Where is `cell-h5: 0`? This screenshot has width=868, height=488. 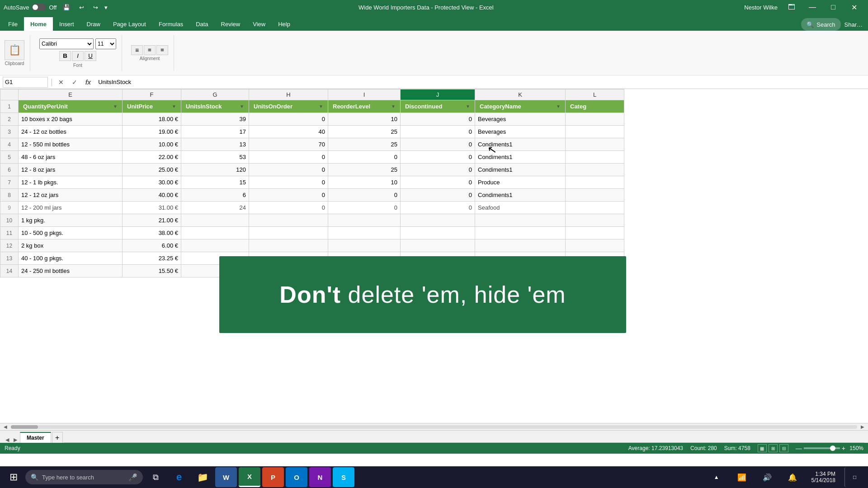 cell-h5: 0 is located at coordinates (288, 157).